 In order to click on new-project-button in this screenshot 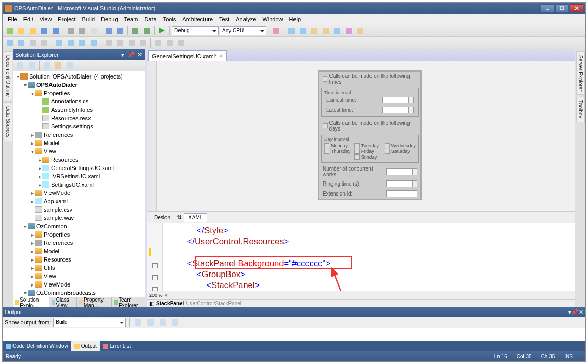, I will do `click(10, 31)`.